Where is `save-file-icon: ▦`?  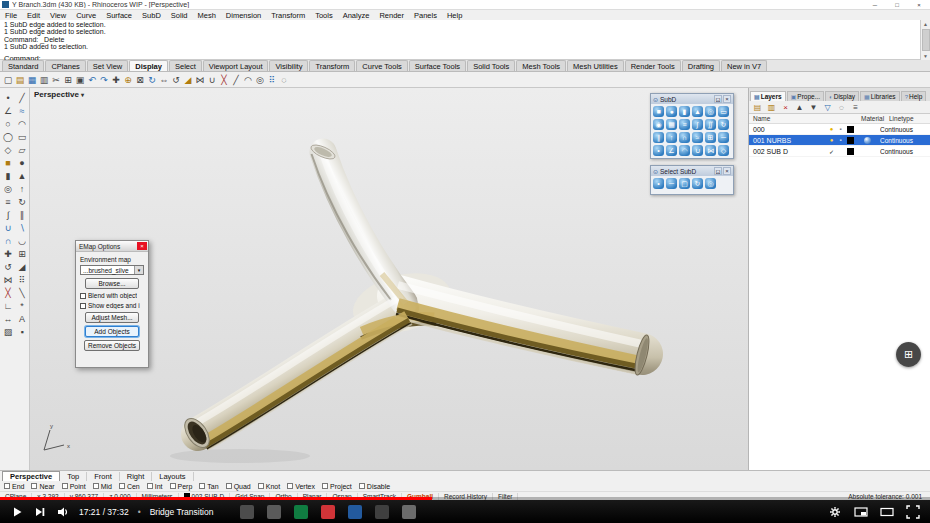
save-file-icon: ▦ is located at coordinates (32, 80).